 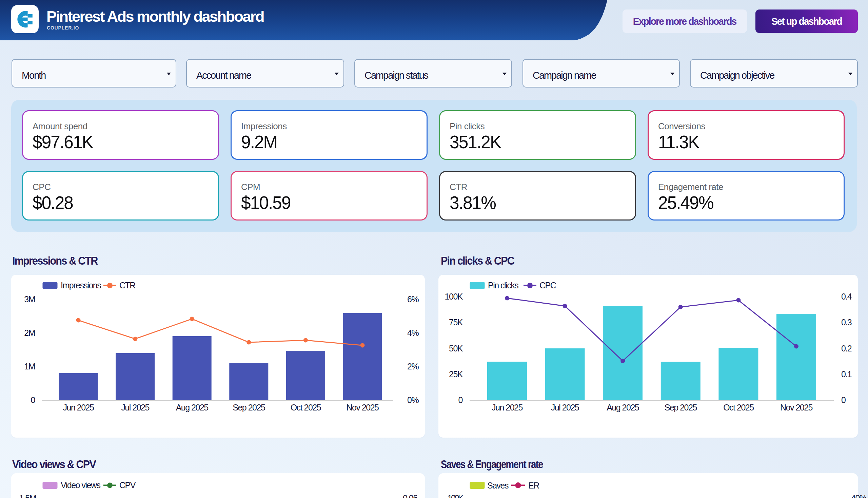 What do you see at coordinates (846, 322) in the screenshot?
I see `svg-text: 0.3` at bounding box center [846, 322].